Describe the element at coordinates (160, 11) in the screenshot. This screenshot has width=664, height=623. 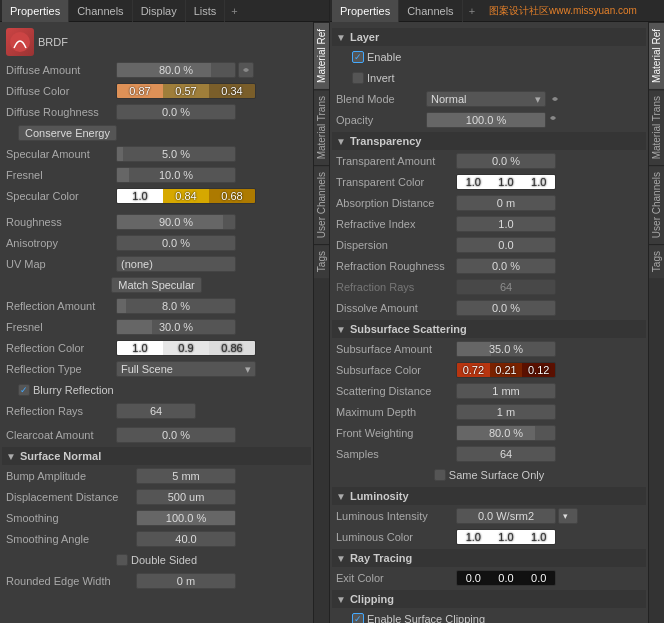
I see `tab-display-left: Display` at that location.